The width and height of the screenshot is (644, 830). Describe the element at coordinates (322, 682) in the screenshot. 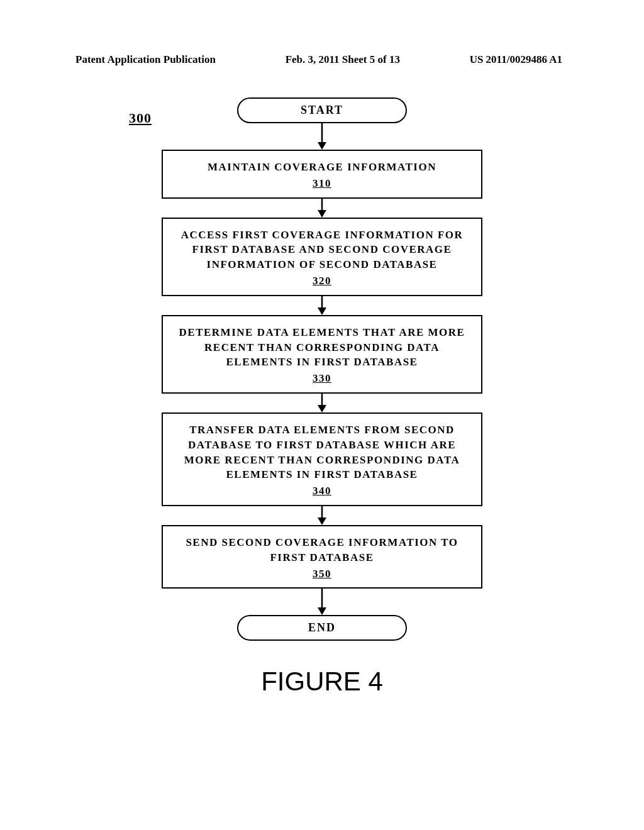

I see `figure-label: FIGURE 4` at that location.